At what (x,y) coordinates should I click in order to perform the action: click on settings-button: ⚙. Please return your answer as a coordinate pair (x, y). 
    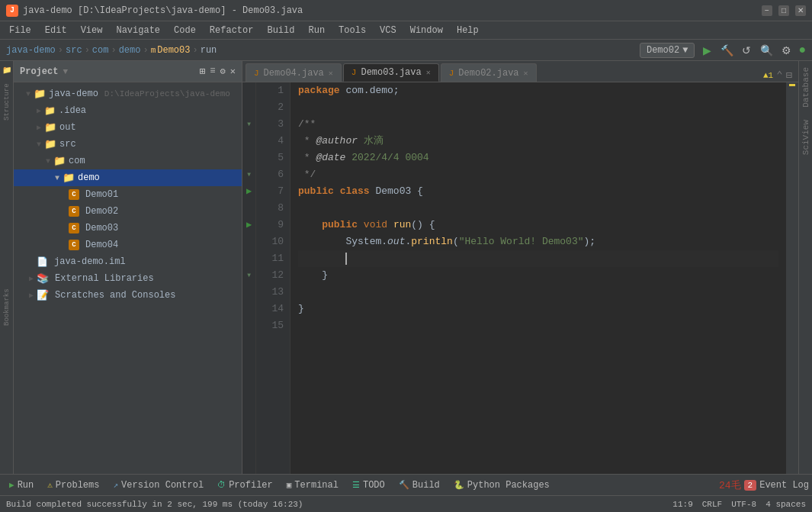
    Looking at the image, I should click on (786, 50).